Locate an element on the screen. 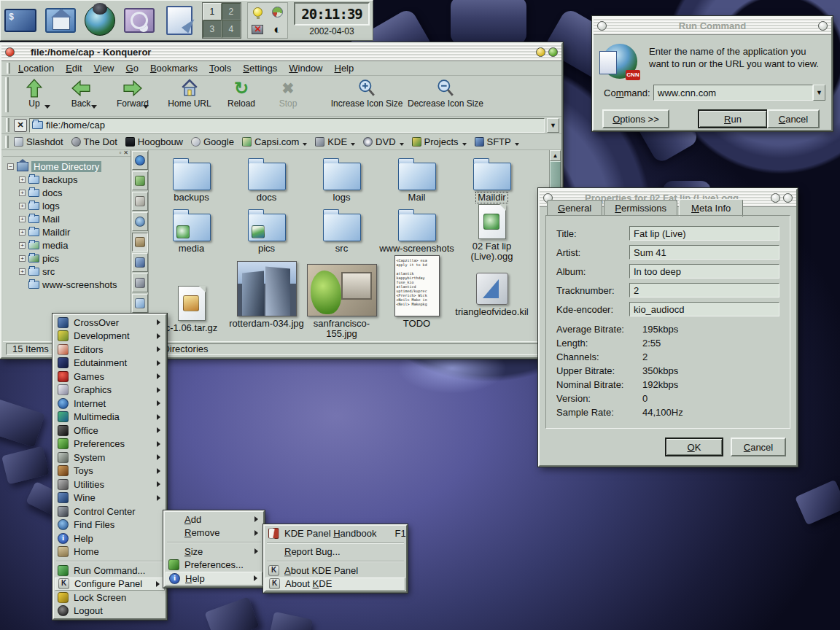 This screenshot has height=630, width=840. kmenu-help: Help is located at coordinates (109, 538).